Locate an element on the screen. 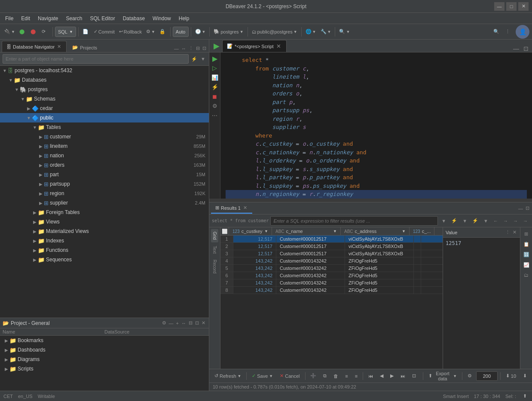 Image resolution: width=532 pixels, height=401 pixels. editor-maximize-button: ⊡ is located at coordinates (526, 49).